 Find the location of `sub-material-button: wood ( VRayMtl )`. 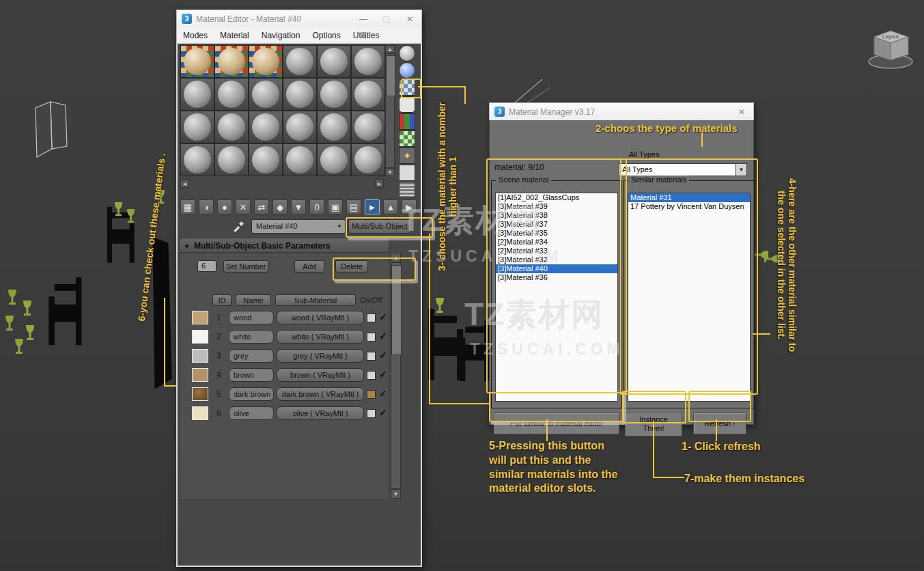

sub-material-button: wood ( VRayMtl ) is located at coordinates (320, 318).